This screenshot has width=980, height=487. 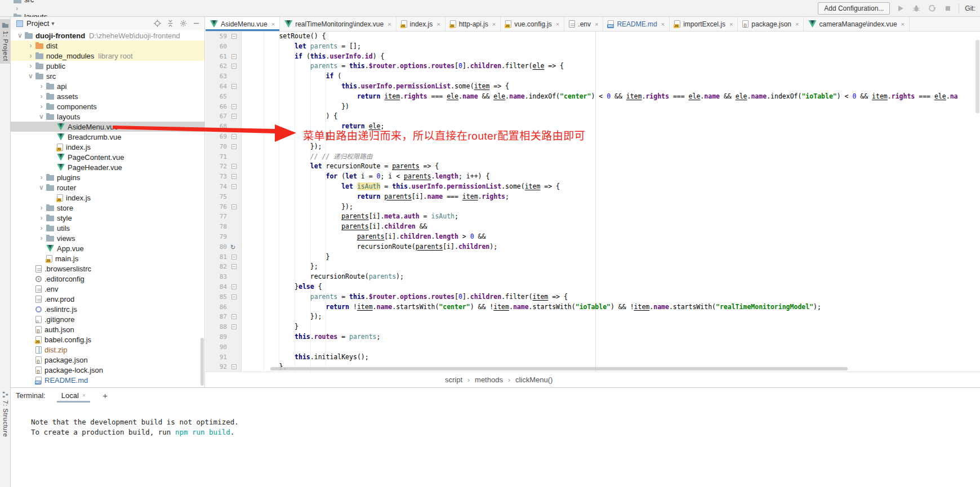 I want to click on tree-item: package-lock.json, so click(x=108, y=370).